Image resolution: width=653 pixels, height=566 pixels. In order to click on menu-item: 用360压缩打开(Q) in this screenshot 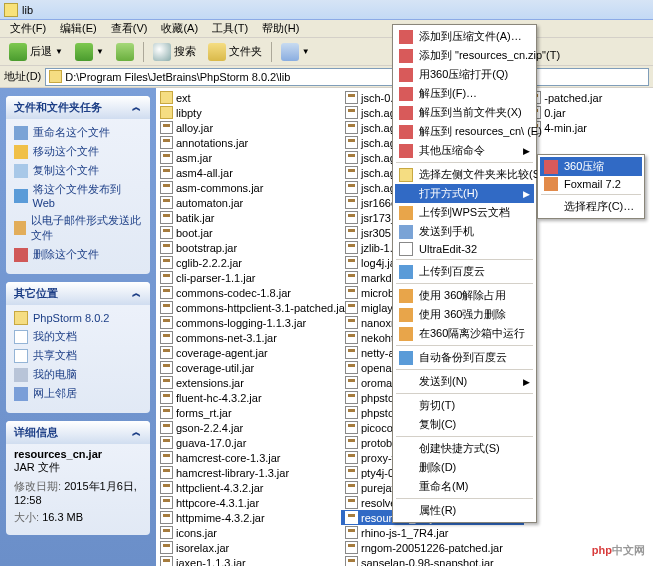, I will do `click(464, 74)`.